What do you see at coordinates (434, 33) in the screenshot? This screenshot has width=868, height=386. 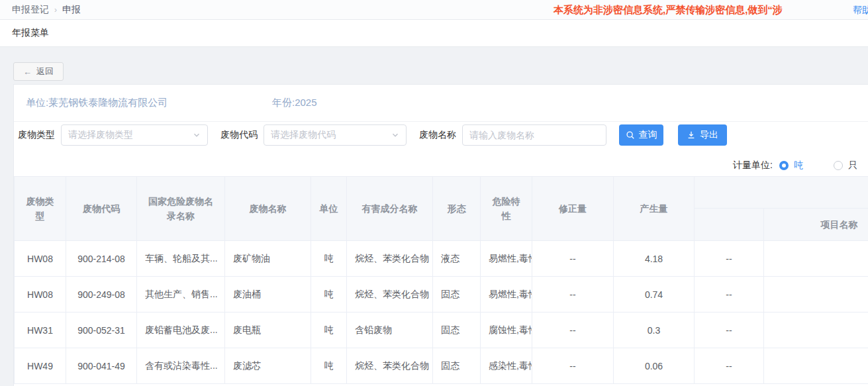 I see `section-title-bar: 年报菜单` at bounding box center [434, 33].